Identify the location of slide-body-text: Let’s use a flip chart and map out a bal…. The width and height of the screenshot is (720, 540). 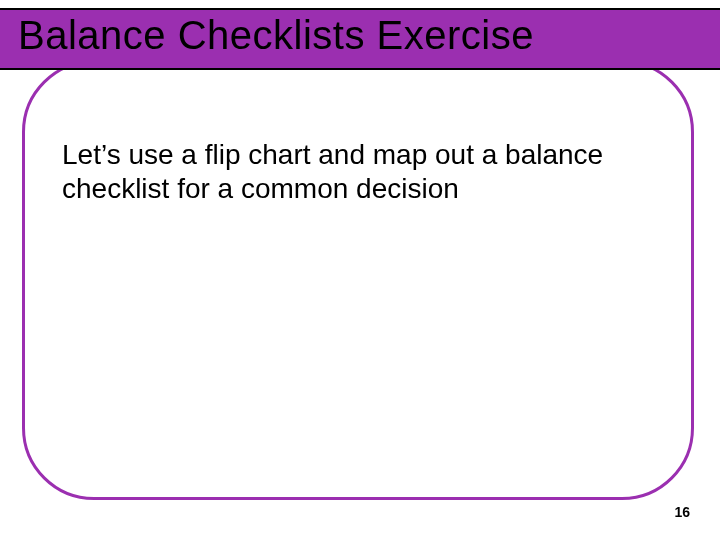
(357, 172).